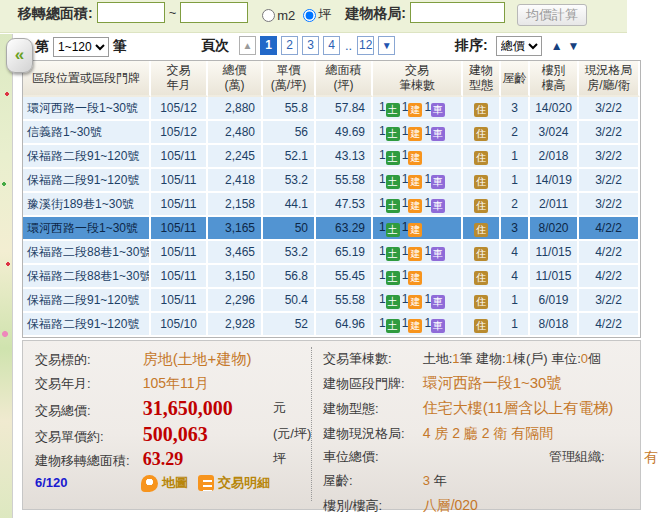 Image resolution: width=667 pixels, height=518 pixels. Describe the element at coordinates (482, 79) in the screenshot. I see `column-header: 建物型態` at that location.